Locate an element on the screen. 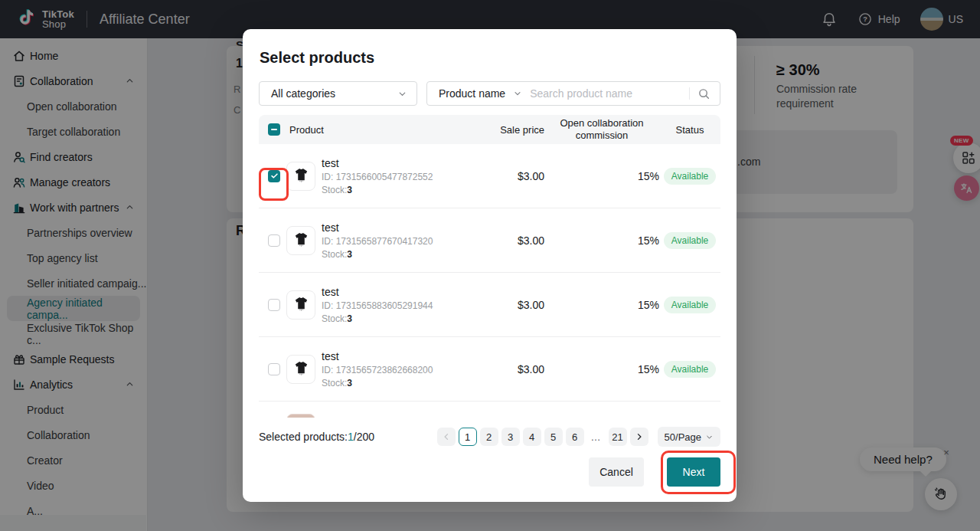  pagination-page-3: 3 is located at coordinates (511, 437).